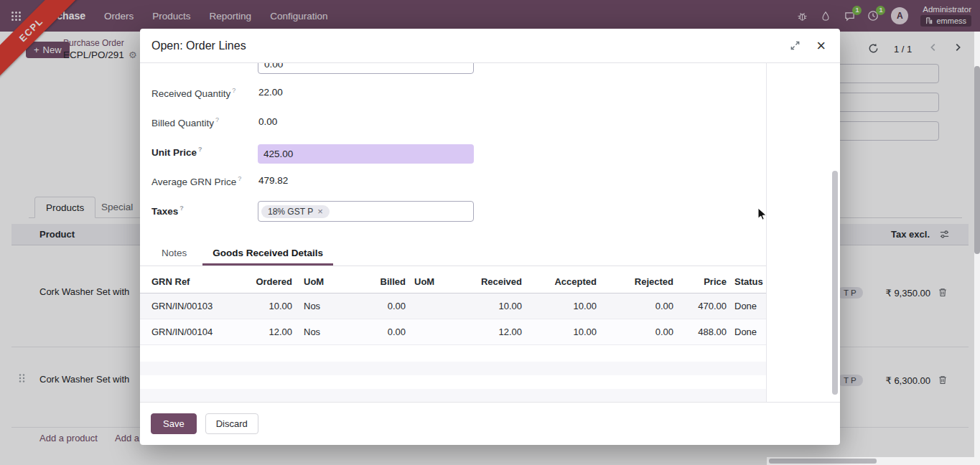  What do you see at coordinates (700, 306) in the screenshot?
I see `grn-price: 470.00` at bounding box center [700, 306].